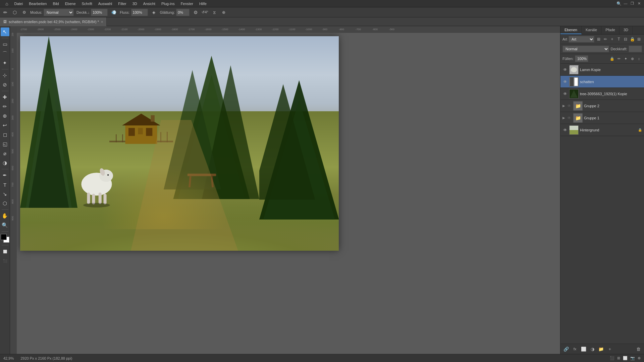  I want to click on brush-settings-icon: ⚙, so click(24, 12).